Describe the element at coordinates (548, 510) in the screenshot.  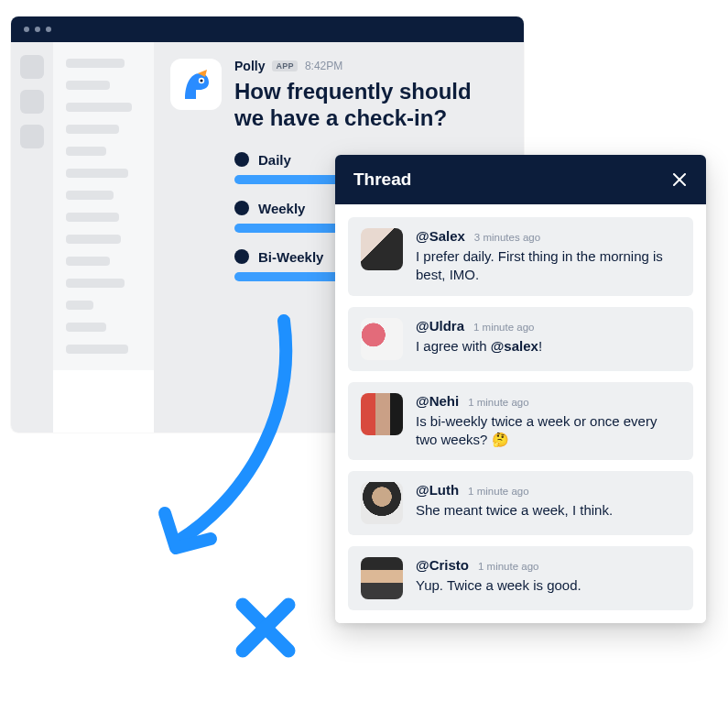
I see `reply-text: She meant twice a week, I think.` at that location.